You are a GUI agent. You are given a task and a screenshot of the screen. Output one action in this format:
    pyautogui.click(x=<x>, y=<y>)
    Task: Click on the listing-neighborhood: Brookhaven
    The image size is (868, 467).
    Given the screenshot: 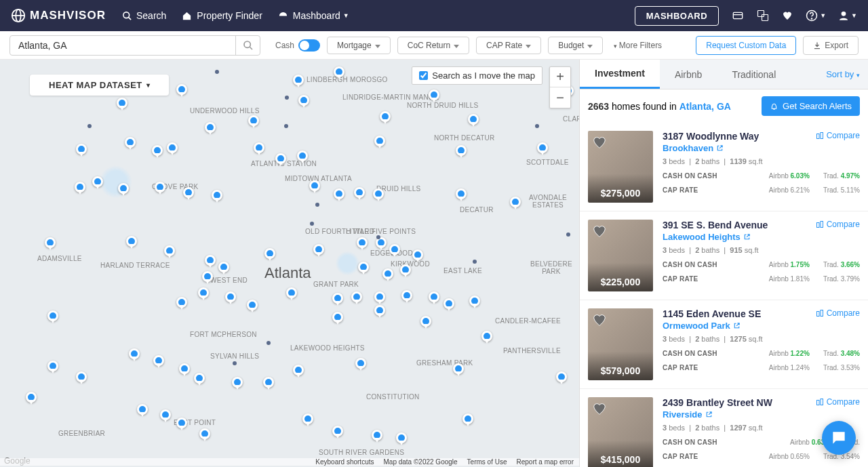 What is the action you would take?
    pyautogui.click(x=739, y=148)
    